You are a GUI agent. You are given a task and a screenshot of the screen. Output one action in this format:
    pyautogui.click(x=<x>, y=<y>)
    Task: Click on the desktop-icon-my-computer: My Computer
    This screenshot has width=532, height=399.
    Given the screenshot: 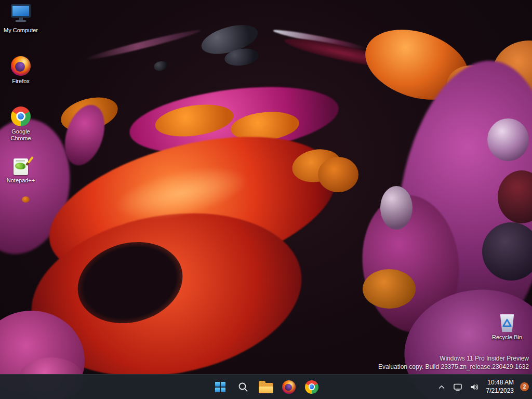 What is the action you would take?
    pyautogui.click(x=21, y=19)
    